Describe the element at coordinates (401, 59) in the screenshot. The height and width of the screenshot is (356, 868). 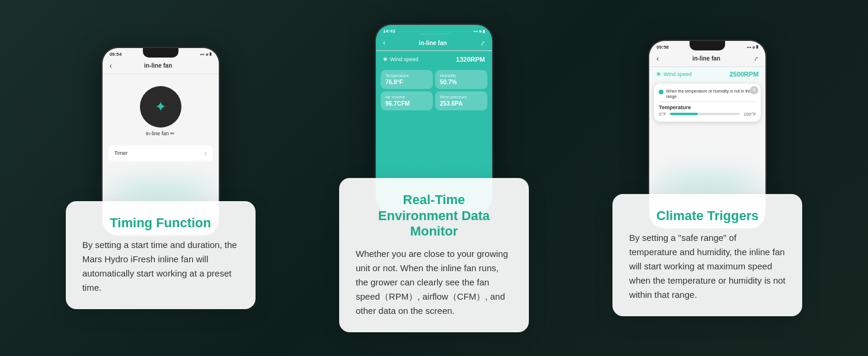
I see `wind-speed-label: ❋ Wind speed` at that location.